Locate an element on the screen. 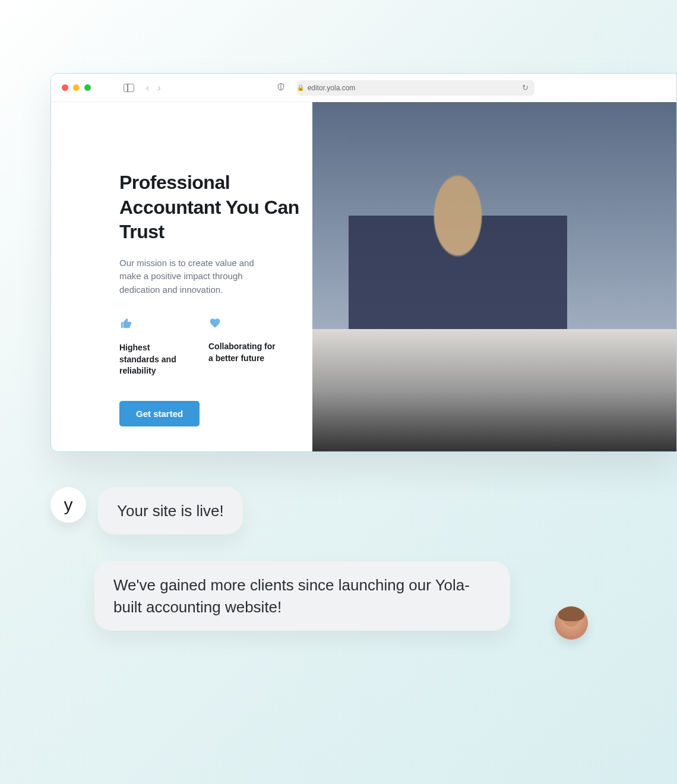 The image size is (677, 784). chat-message-text: Your site is live! is located at coordinates (170, 511).